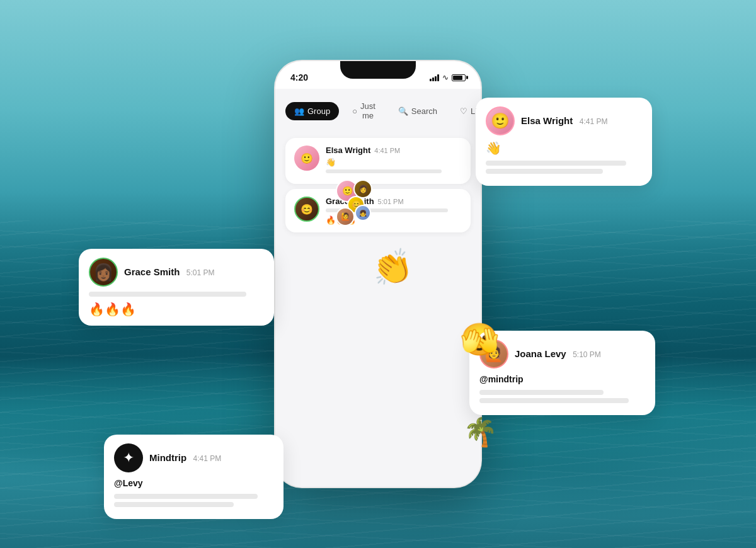  What do you see at coordinates (501, 379) in the screenshot?
I see `joana-mention: @mindtrip` at bounding box center [501, 379].